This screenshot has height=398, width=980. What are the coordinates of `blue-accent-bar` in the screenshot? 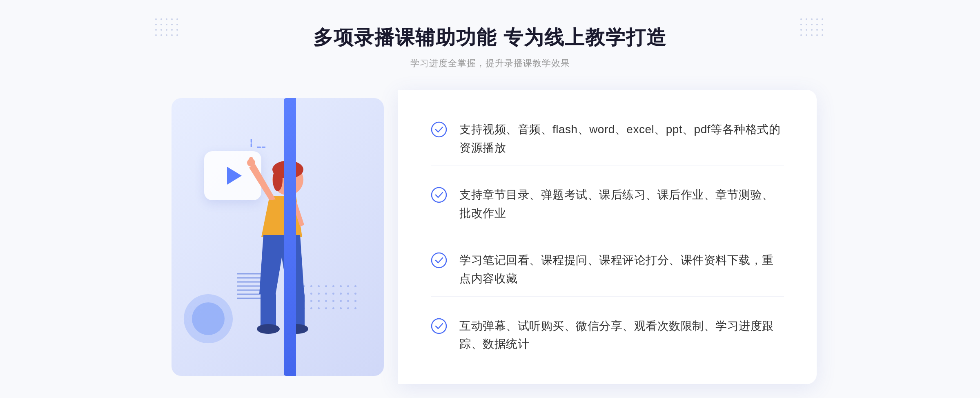 It's located at (290, 237).